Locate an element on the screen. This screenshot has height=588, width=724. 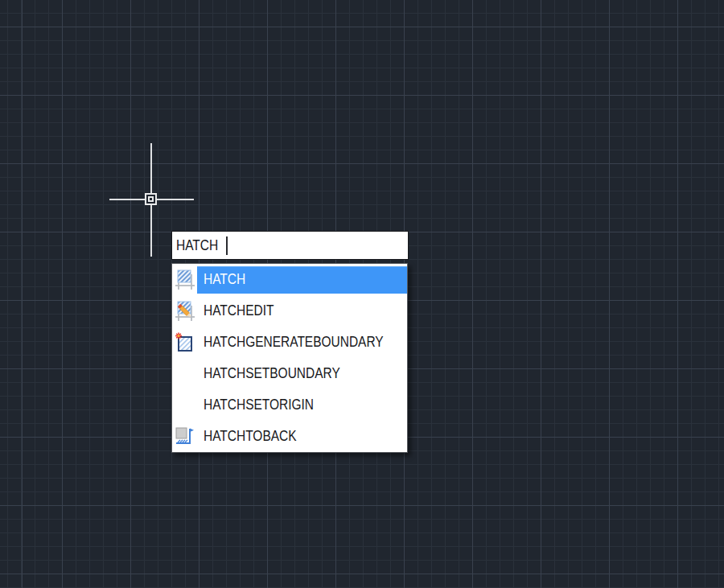
suggestion-label: HATCHSETBOUNDARY is located at coordinates (272, 373).